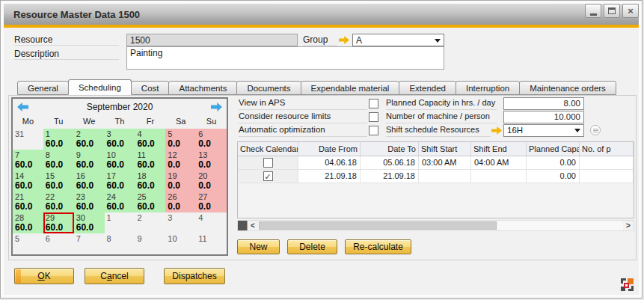 The width and height of the screenshot is (644, 300). What do you see at coordinates (242, 226) in the screenshot?
I see `scrollbar-split-box` at bounding box center [242, 226].